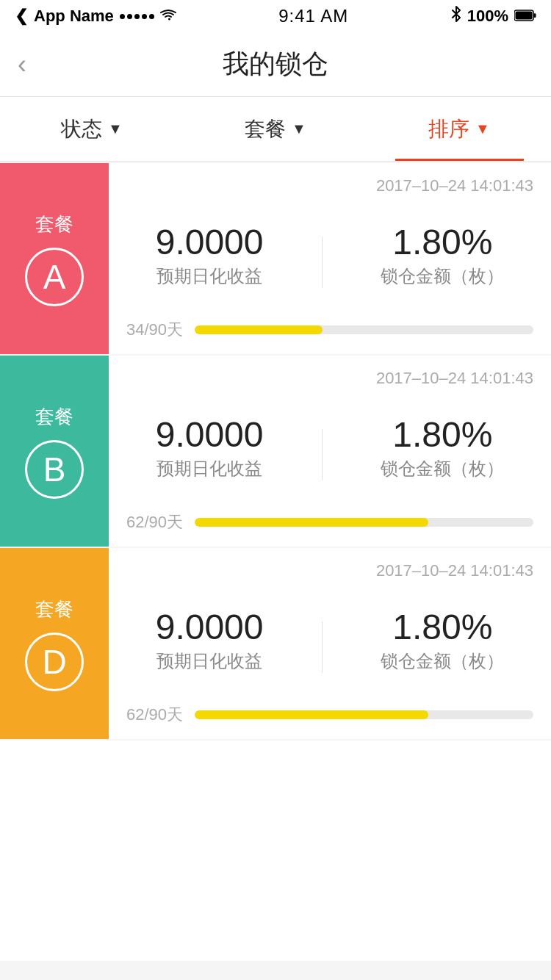 The height and width of the screenshot is (980, 551). I want to click on battery-icon, so click(525, 16).